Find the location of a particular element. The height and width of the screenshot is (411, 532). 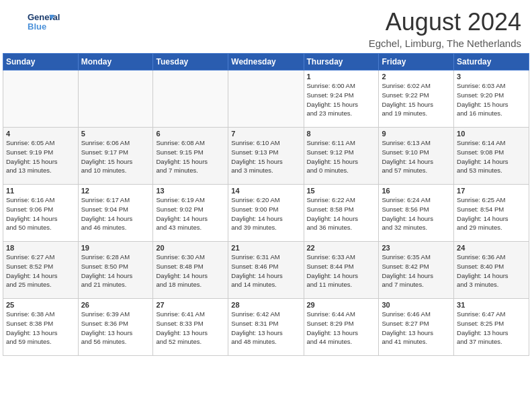

calendar-day: 2Sunrise: 6:02 AM Sunset: 9:22 PM Daylig… is located at coordinates (416, 99).